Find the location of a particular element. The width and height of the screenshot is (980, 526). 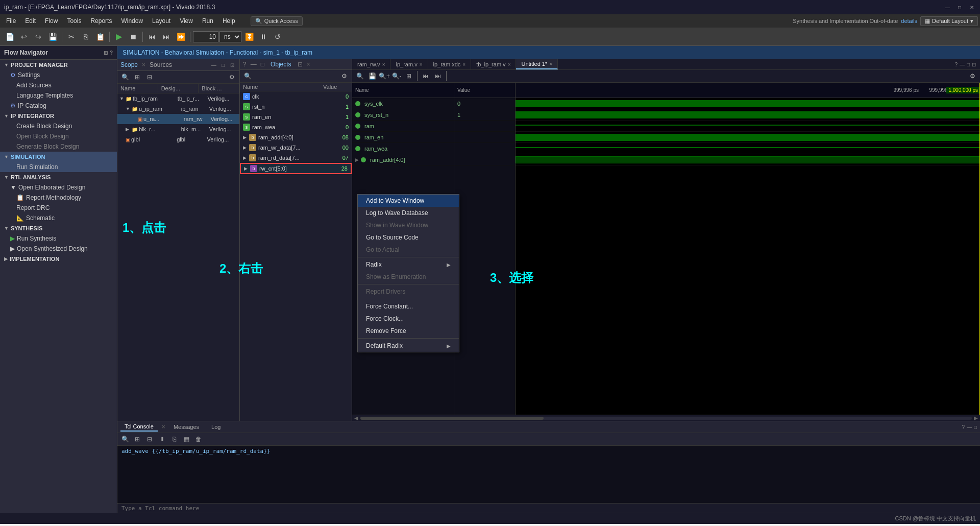

tab-xdc: ip_ram.xdc × is located at coordinates (450, 64).